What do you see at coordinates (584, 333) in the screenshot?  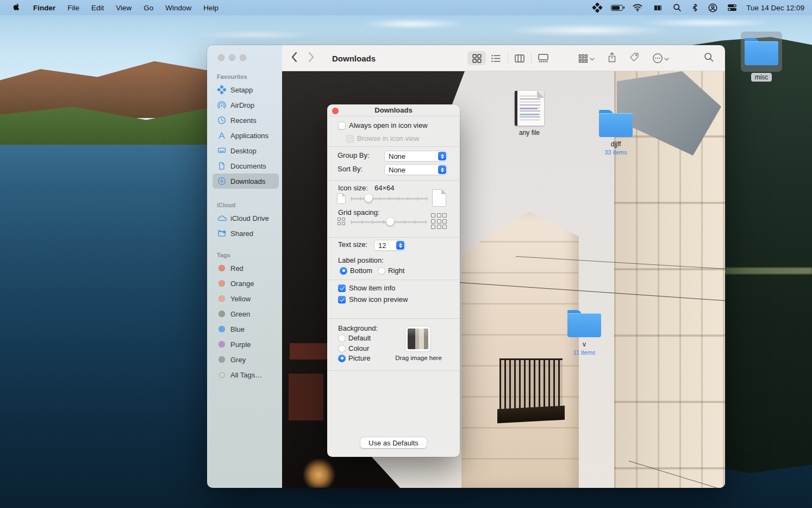 I see `folder-icon-v: v 11 items` at bounding box center [584, 333].